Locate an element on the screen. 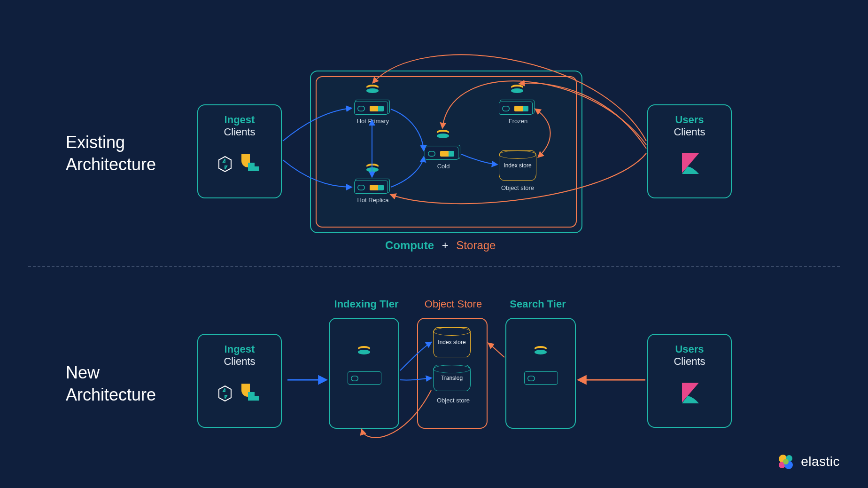 Image resolution: width=868 pixels, height=488 pixels. cylinder-index-store-new: Index store is located at coordinates (452, 342).